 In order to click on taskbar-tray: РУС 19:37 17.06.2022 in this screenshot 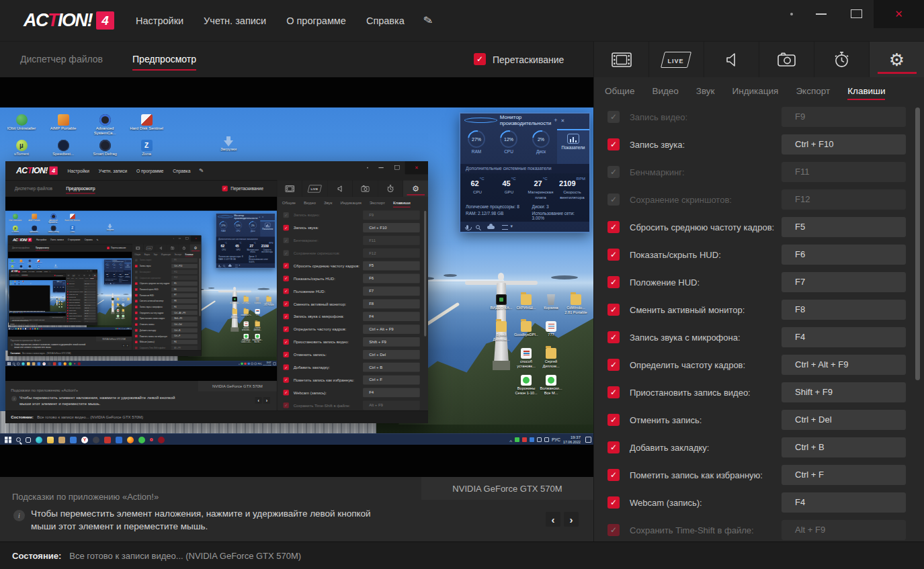, I will do `click(257, 363)`.